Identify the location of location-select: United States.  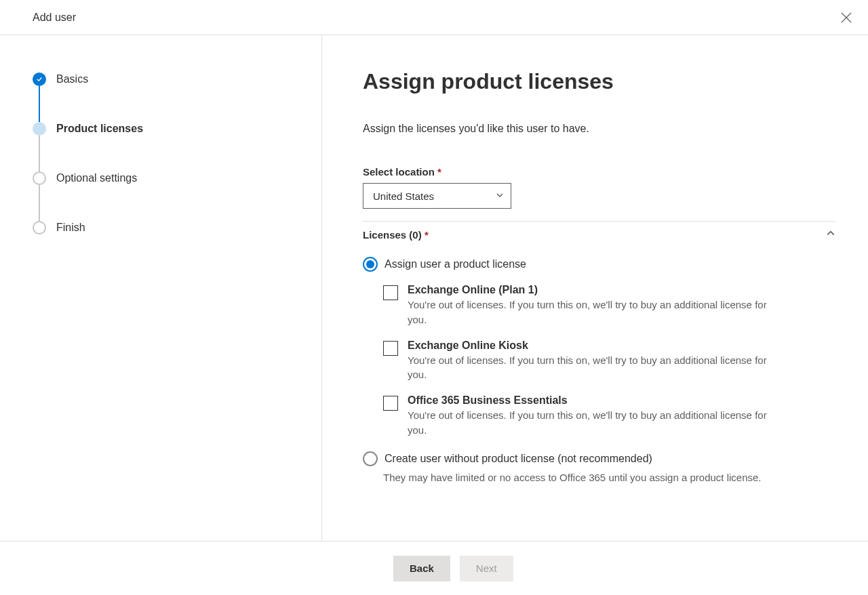
(437, 196).